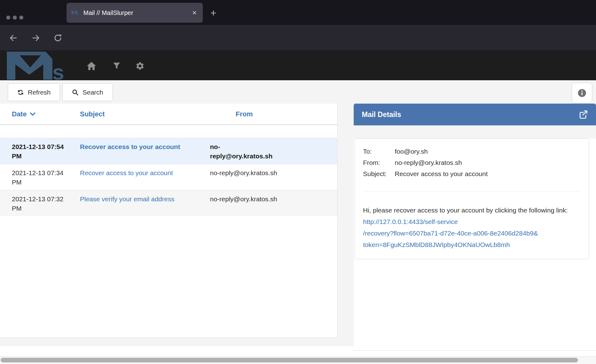 The height and width of the screenshot is (364, 596). I want to click on column-header-date: Date, so click(40, 114).